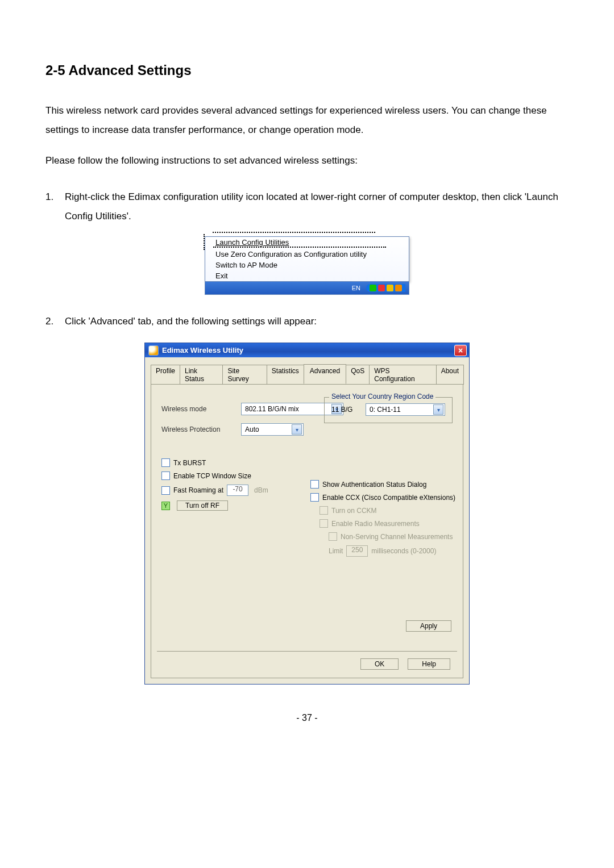 The image size is (614, 868). What do you see at coordinates (385, 410) in the screenshot?
I see `region-code-value: 0: CH1-11` at bounding box center [385, 410].